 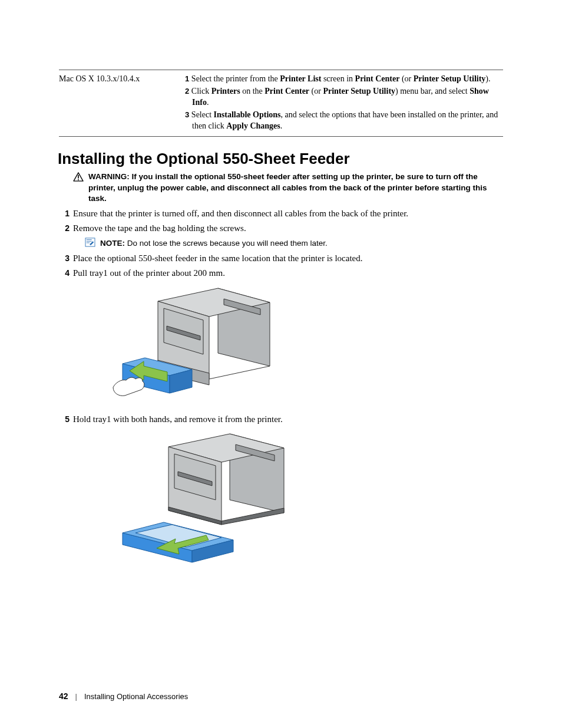 I want to click on instruction-list: Ensure that the printer is turned off, a…, so click(x=281, y=221).